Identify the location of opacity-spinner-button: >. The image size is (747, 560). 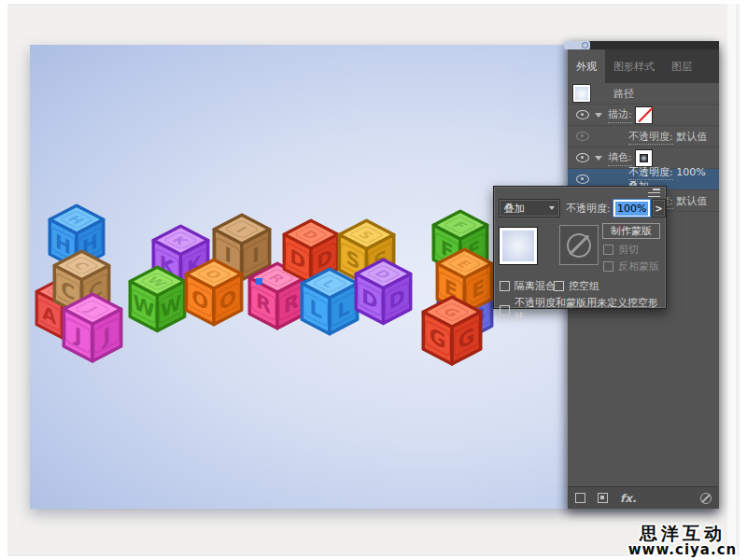
(659, 208).